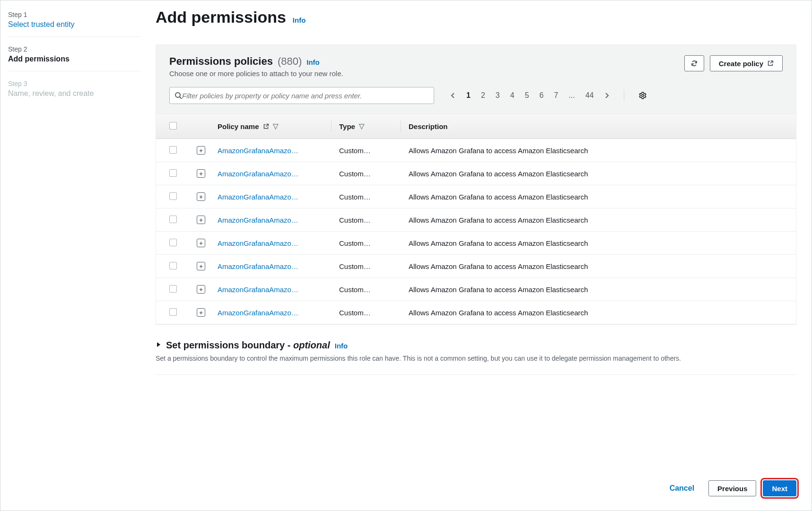 This screenshot has height=511, width=812. What do you see at coordinates (549, 95) in the screenshot?
I see `pagination: 1 2 3 4 5 6 7 ... 44` at bounding box center [549, 95].